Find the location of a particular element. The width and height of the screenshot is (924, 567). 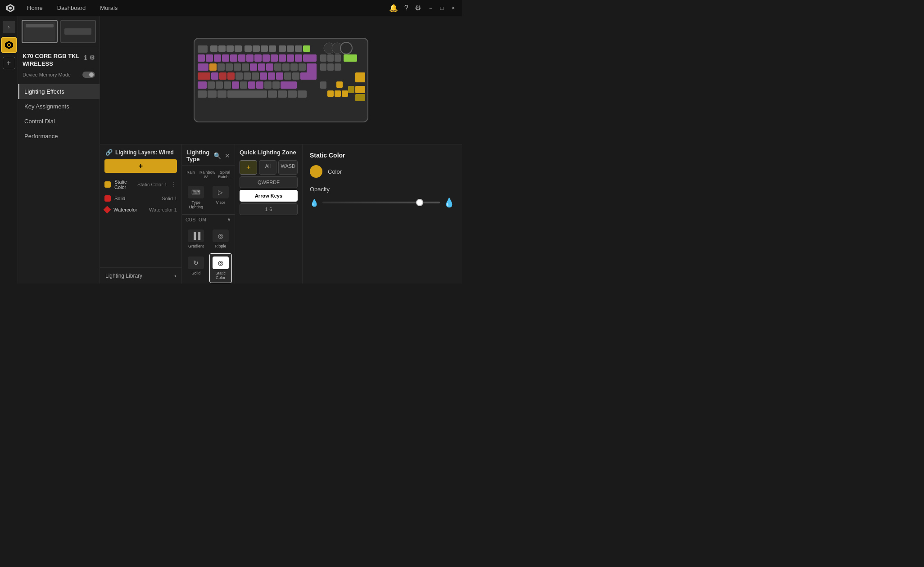

close-button: × is located at coordinates (453, 8).